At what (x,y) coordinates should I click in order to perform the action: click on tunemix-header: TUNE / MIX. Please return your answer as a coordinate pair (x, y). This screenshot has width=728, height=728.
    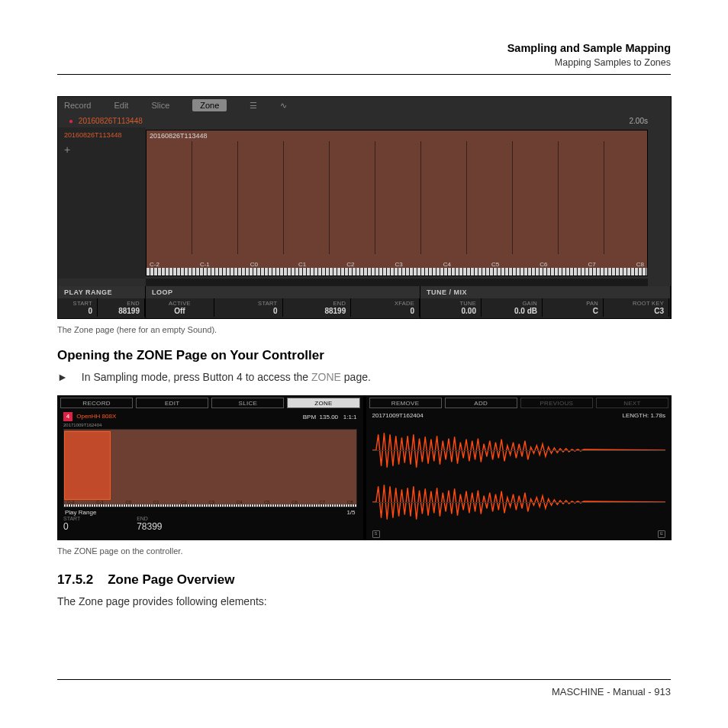
    Looking at the image, I should click on (545, 292).